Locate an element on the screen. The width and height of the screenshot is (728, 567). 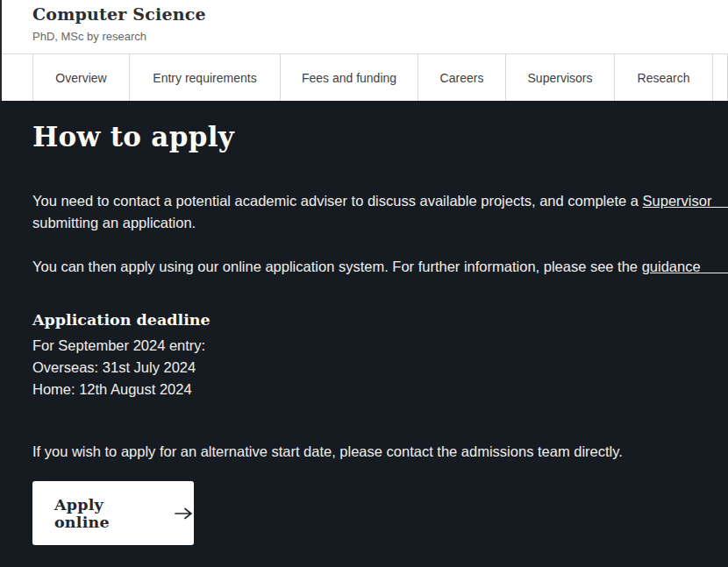
apply-online-button: Apply online is located at coordinates (113, 514).